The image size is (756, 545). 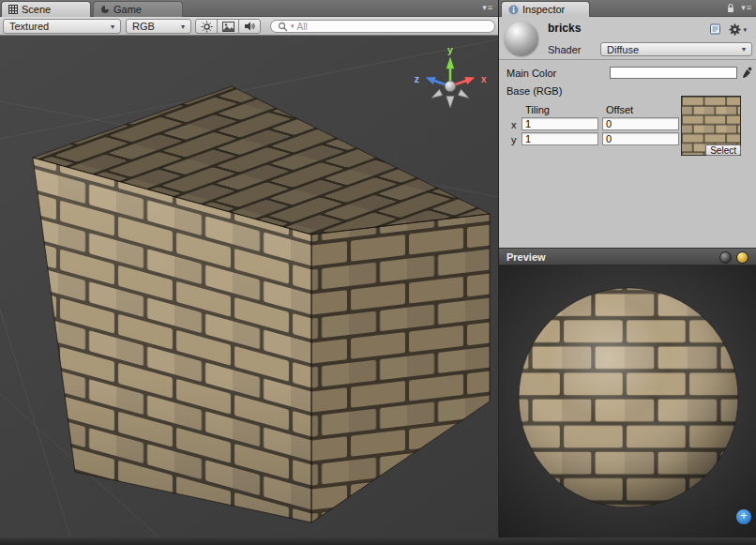 What do you see at coordinates (560, 139) in the screenshot?
I see `tiling-y-input` at bounding box center [560, 139].